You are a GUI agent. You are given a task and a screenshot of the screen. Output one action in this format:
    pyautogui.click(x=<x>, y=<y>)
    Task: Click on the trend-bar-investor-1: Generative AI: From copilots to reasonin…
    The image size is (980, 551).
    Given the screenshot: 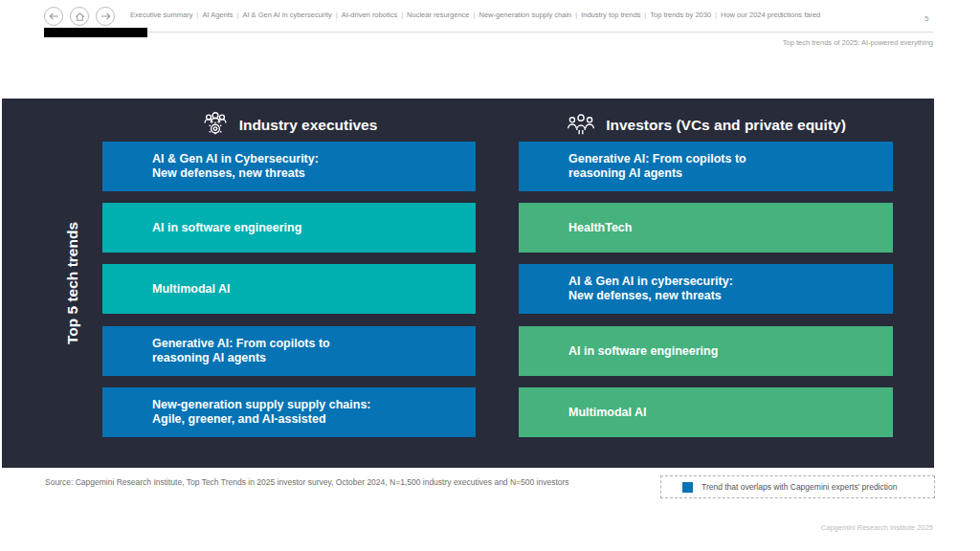 What is the action you would take?
    pyautogui.click(x=706, y=166)
    